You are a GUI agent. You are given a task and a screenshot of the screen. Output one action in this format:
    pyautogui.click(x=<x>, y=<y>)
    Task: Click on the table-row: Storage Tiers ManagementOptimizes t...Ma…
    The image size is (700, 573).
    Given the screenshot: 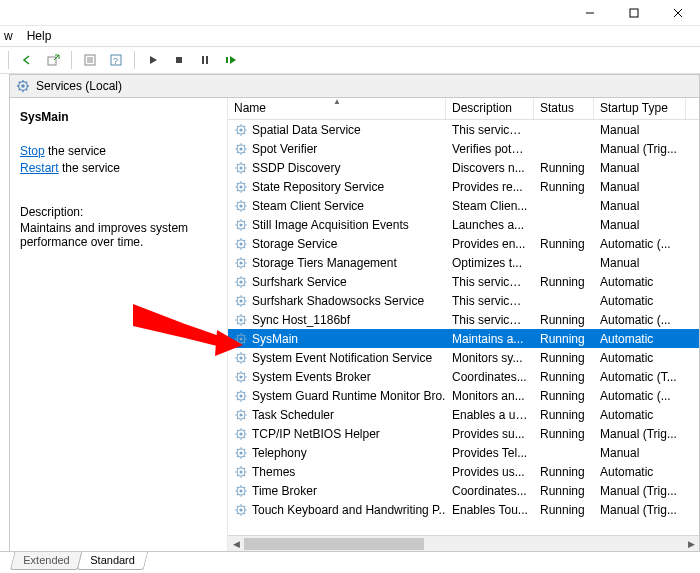 What is the action you would take?
    pyautogui.click(x=464, y=262)
    